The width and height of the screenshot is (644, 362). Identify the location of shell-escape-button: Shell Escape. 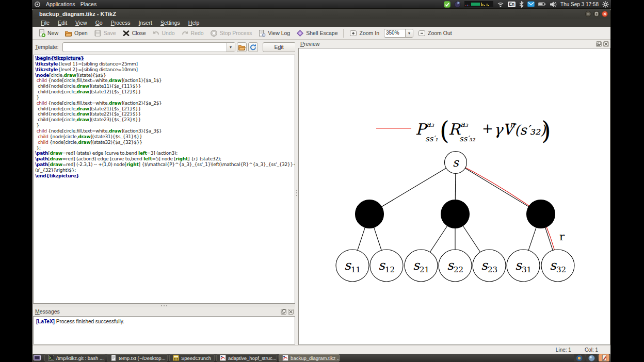
(317, 33).